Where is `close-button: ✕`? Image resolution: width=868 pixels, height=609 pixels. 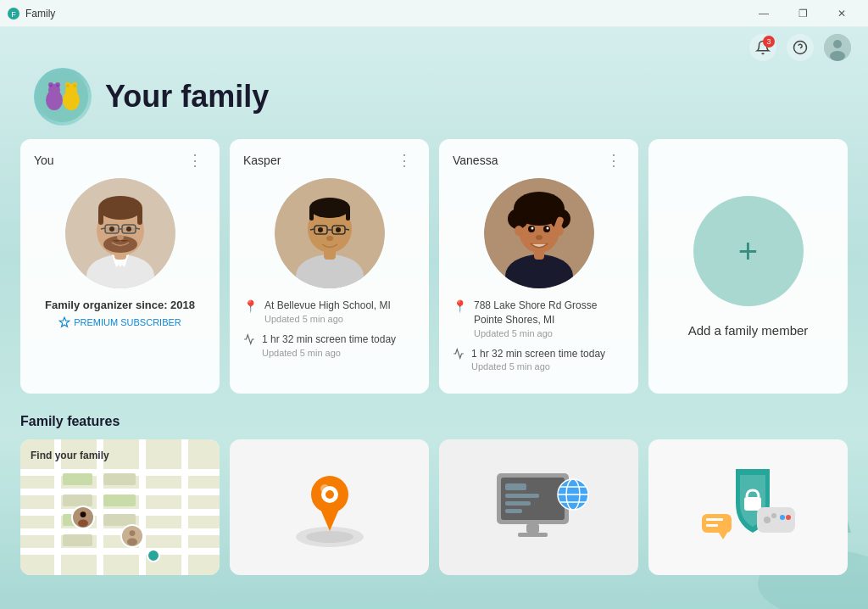
close-button: ✕ is located at coordinates (842, 14).